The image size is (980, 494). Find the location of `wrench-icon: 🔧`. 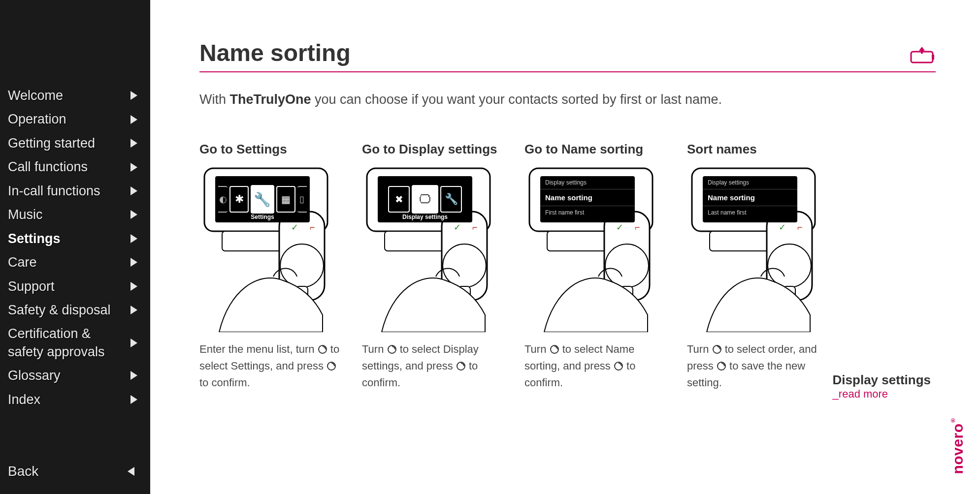

wrench-icon: 🔧 is located at coordinates (451, 199).